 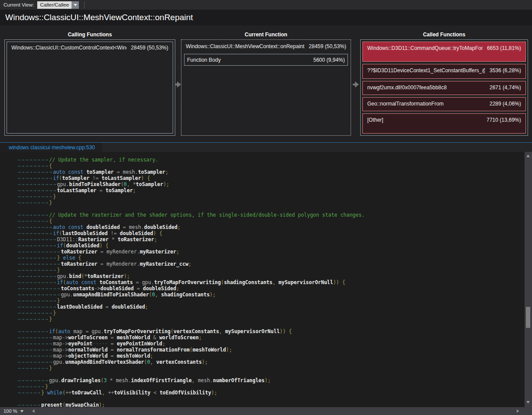 I want to click on code-line: →→→→→→→→→→gpu.bind(*toRasterizer);, so click(x=271, y=276).